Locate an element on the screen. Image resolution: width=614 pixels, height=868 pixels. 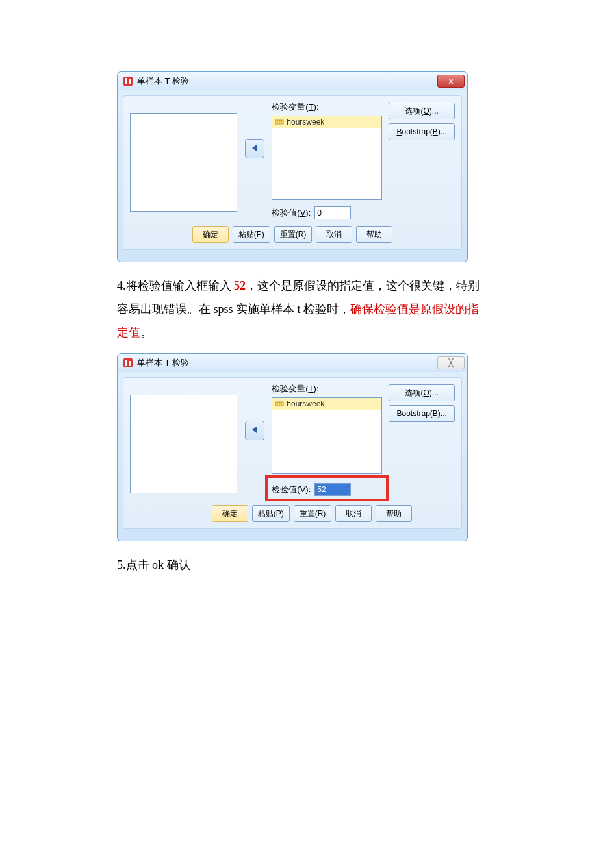
instruction-paragraph-5: 5.点击 ok 确认 is located at coordinates (299, 565).